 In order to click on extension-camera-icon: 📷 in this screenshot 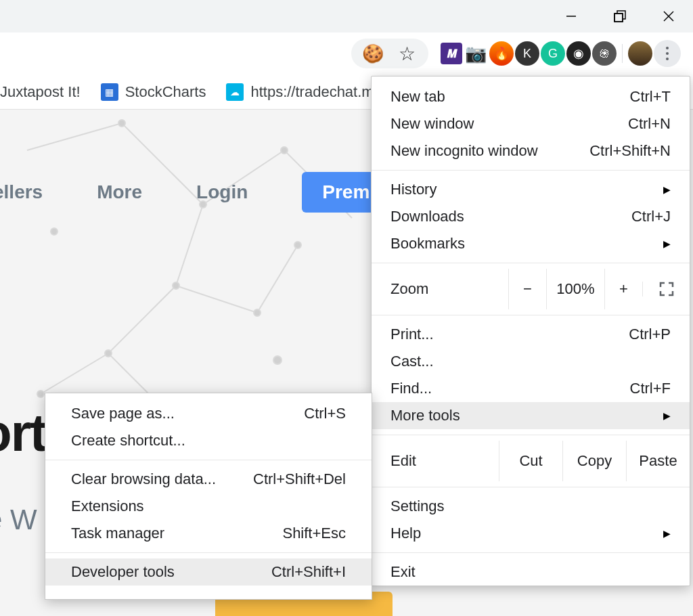, I will do `click(476, 53)`.